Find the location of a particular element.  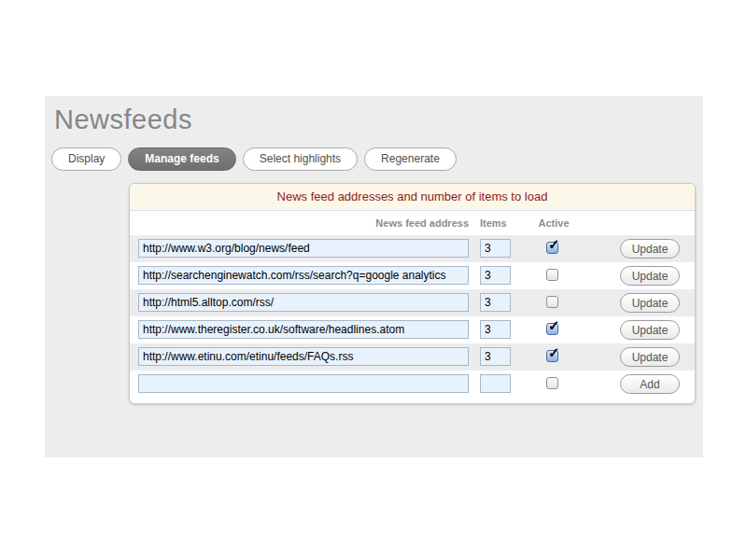

feed-table-caption: News feed addresses and number of items … is located at coordinates (413, 198).